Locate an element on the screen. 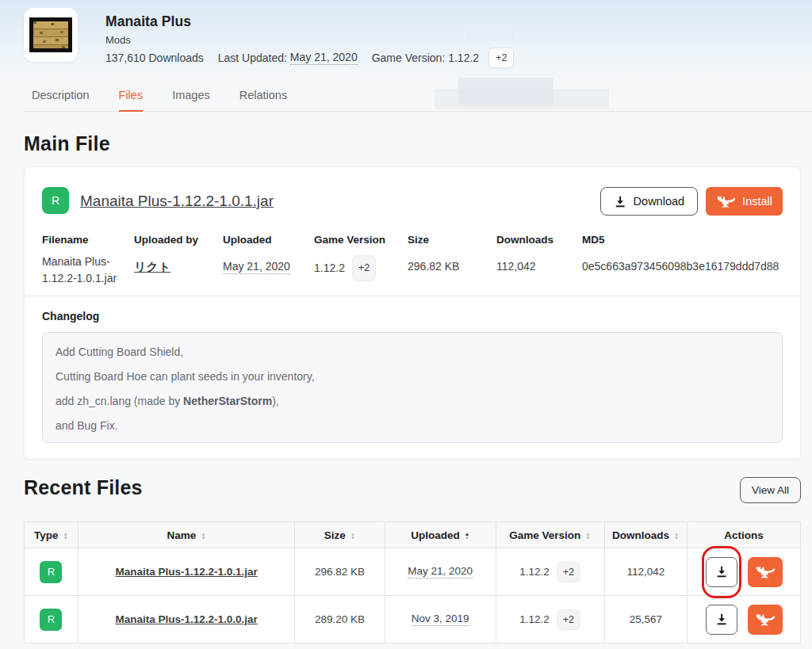 The width and height of the screenshot is (812, 649). column-header-type: Type ▲▼ is located at coordinates (52, 535).